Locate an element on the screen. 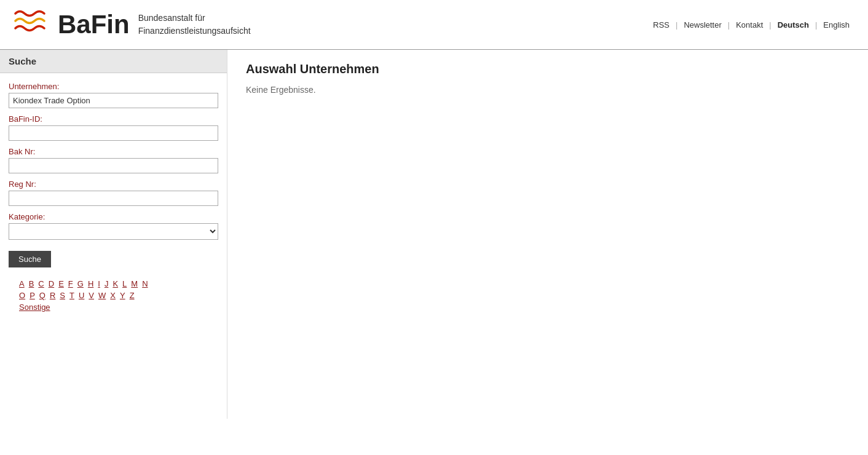  alpha-link-o: O is located at coordinates (22, 295).